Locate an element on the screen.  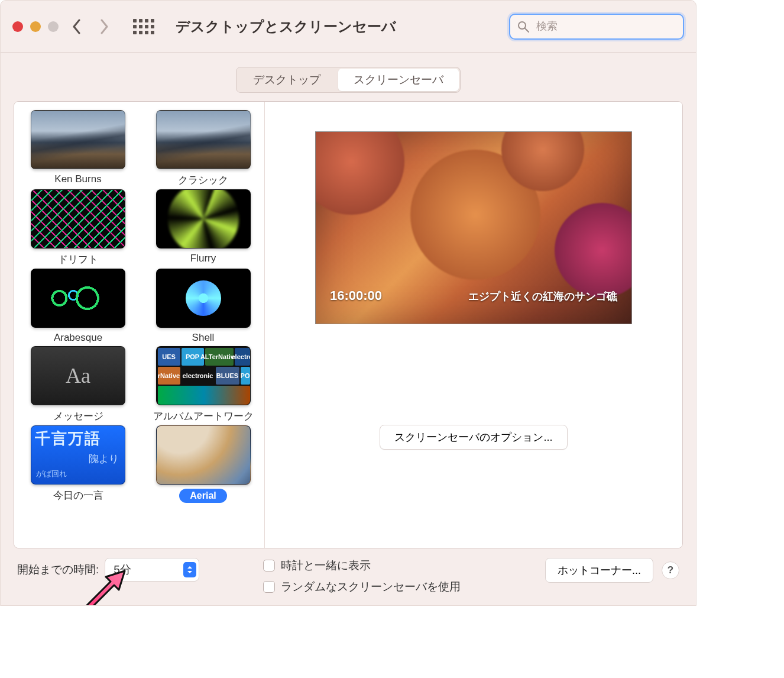
search-icon is located at coordinates (523, 27).